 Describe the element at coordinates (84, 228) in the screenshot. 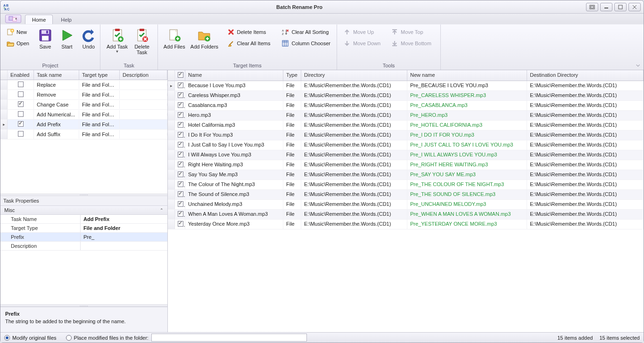

I see `property-row: Target TypeFile and Folder` at that location.